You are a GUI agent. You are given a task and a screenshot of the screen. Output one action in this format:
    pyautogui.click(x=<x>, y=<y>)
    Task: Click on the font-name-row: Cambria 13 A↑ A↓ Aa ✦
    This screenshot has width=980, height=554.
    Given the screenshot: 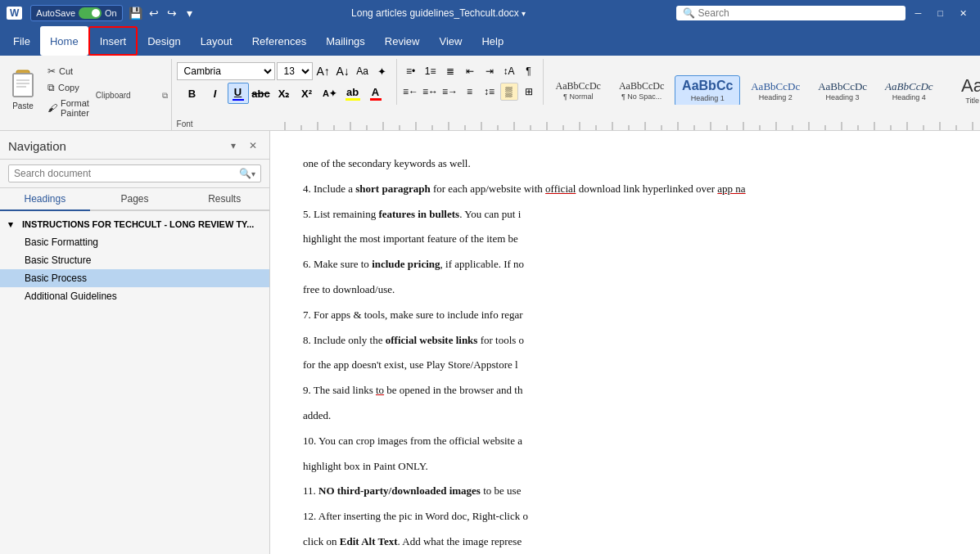 What is the action you would take?
    pyautogui.click(x=284, y=71)
    